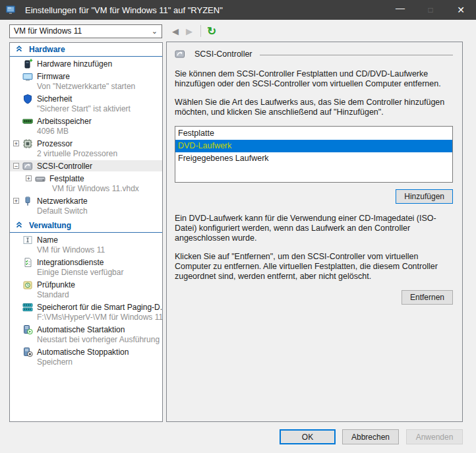  Describe the element at coordinates (427, 297) in the screenshot. I see `remove-button: Entfernen` at that location.